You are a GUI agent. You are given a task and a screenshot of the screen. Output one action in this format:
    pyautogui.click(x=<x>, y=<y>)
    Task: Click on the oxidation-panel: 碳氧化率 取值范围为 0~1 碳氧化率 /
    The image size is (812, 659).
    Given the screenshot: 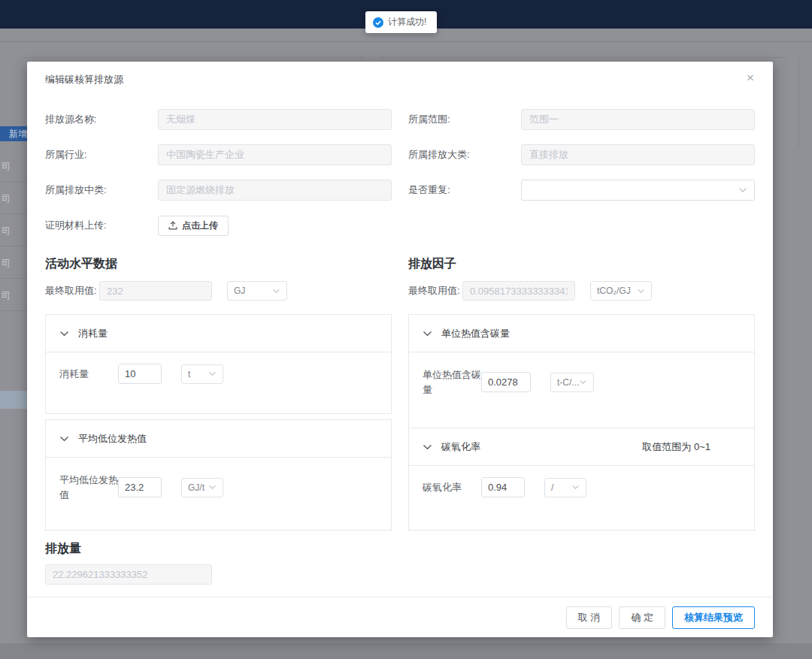 What is the action you would take?
    pyautogui.click(x=582, y=479)
    